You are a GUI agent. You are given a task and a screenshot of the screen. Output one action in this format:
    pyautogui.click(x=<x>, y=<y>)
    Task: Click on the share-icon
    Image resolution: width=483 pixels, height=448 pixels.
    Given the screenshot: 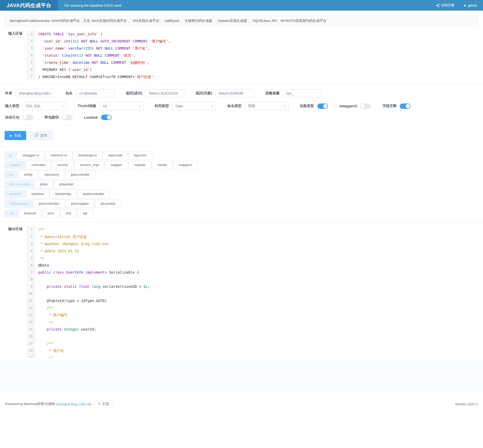 What is the action you would take?
    pyautogui.click(x=438, y=6)
    